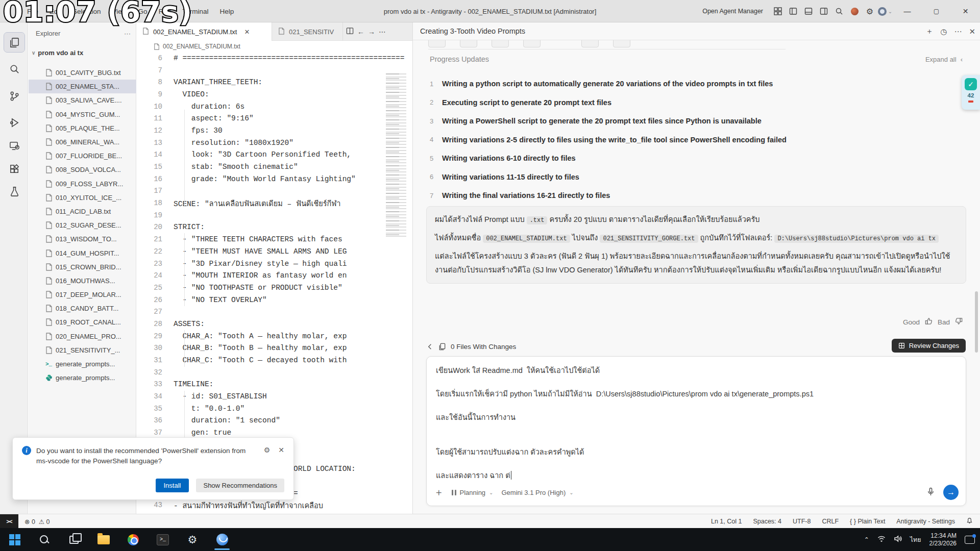 The height and width of the screenshot is (551, 980). Describe the element at coordinates (976, 322) in the screenshot. I see `panel-scrollbar` at that location.